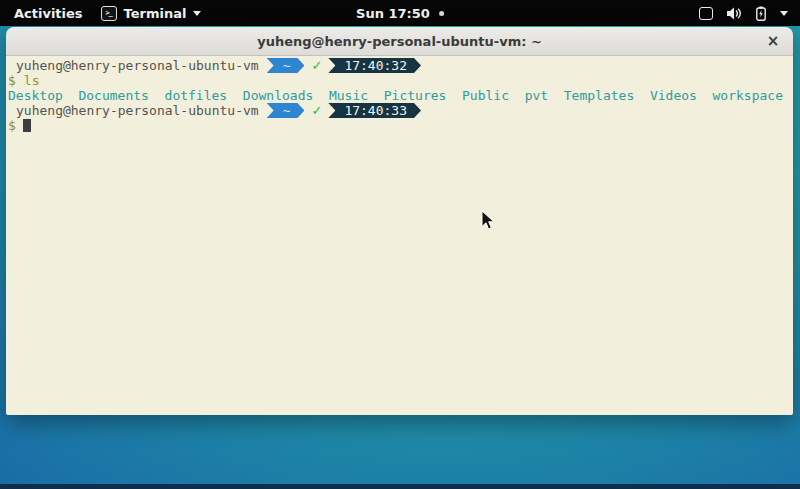  I want to click on input-line: $, so click(400, 126).